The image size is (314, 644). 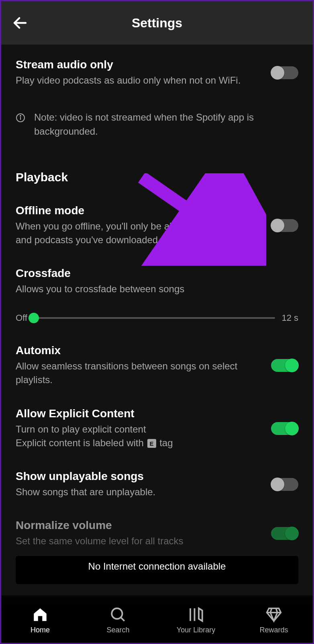 What do you see at coordinates (137, 233) in the screenshot?
I see `setting-description: When you go offline, you'll only be able…` at bounding box center [137, 233].